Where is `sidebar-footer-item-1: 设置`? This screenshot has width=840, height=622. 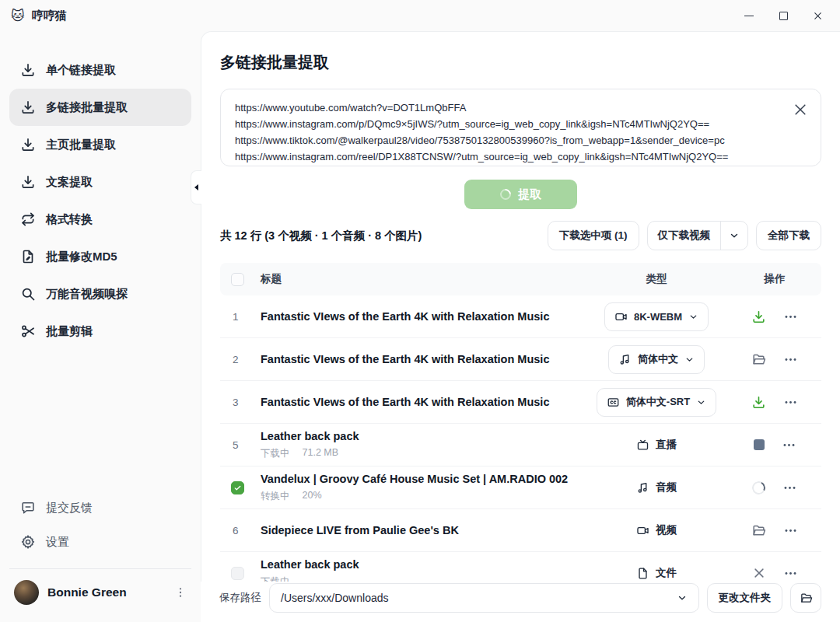
sidebar-footer-item-1: 设置 is located at coordinates (100, 542).